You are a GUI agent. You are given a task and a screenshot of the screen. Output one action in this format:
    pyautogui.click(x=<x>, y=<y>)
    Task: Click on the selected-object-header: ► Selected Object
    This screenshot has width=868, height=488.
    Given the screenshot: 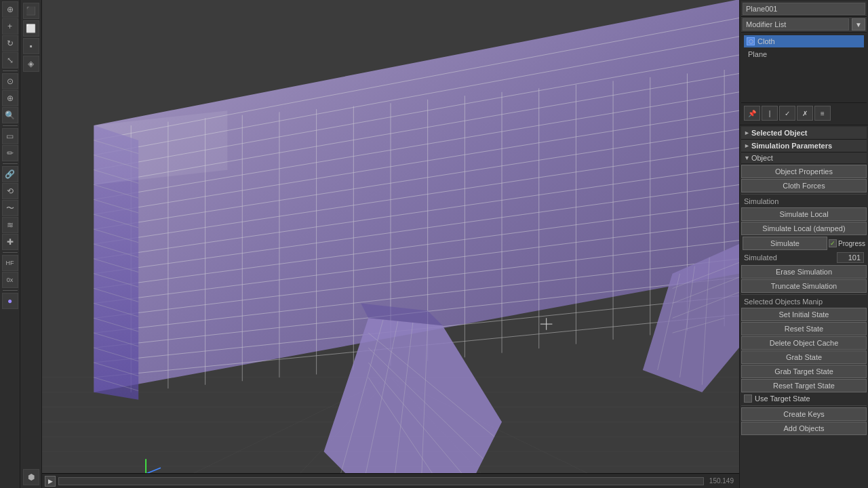 What is the action you would take?
    pyautogui.click(x=804, y=133)
    